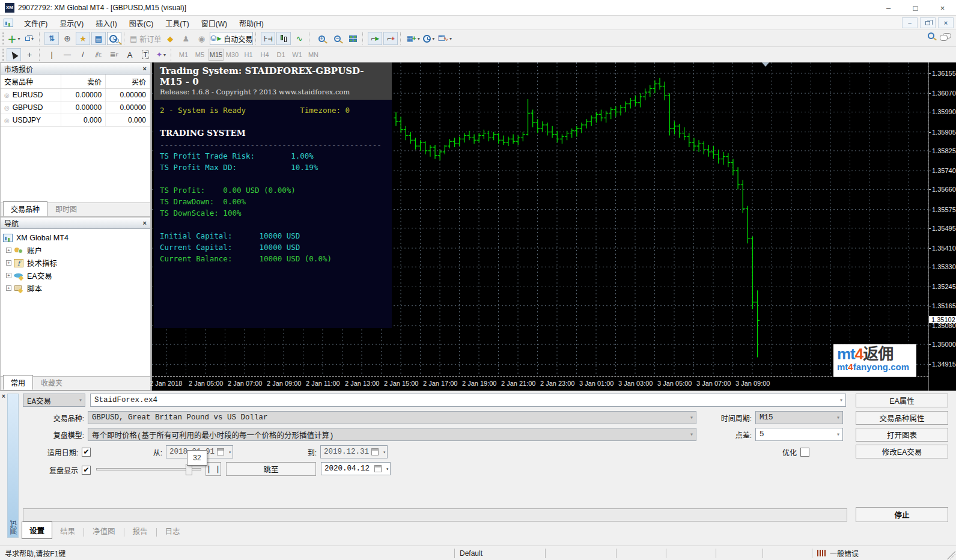 The width and height of the screenshot is (956, 560). What do you see at coordinates (25, 209) in the screenshot?
I see `tab-symbols: 交易品种` at bounding box center [25, 209].